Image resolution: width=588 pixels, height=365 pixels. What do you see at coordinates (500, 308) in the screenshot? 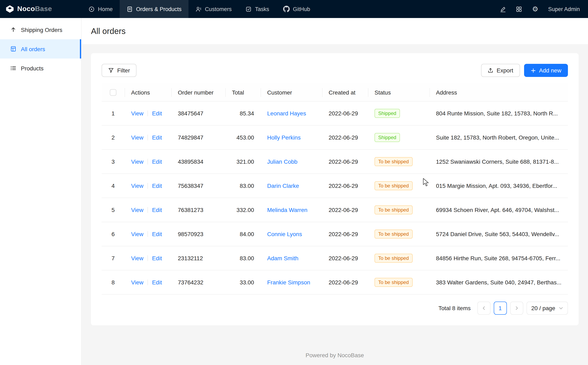
I see `pagination-page-1: 1` at bounding box center [500, 308].